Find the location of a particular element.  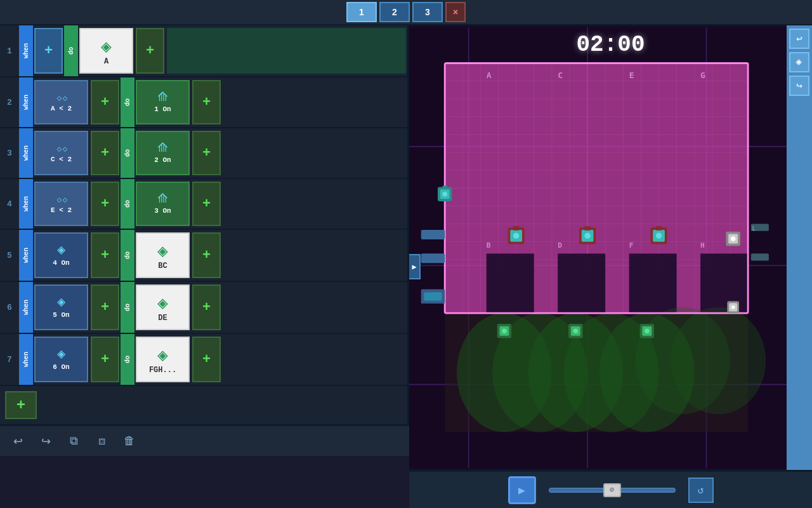

do-label-4: do is located at coordinates (128, 204).